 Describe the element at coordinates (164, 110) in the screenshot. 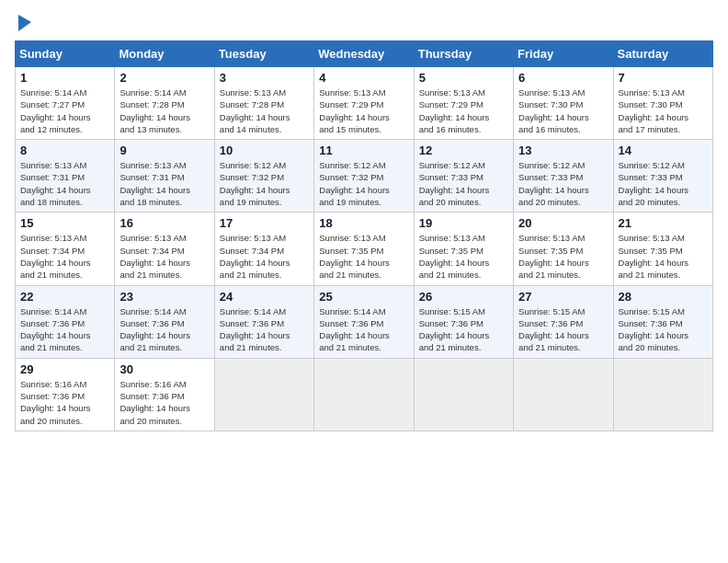

I see `day-info: Sunrise: 5:14 AMSunset: 7:28 PMDaylight:…` at that location.